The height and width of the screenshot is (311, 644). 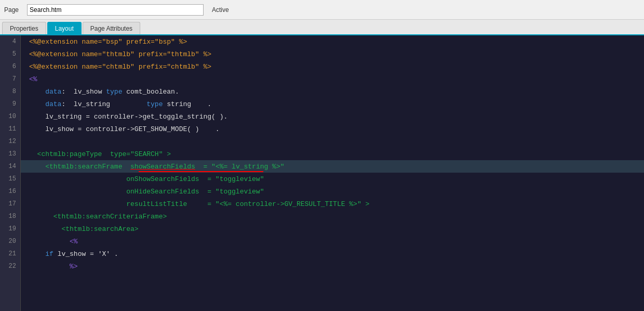 I want to click on line-num-6: 6, so click(x=10, y=67).